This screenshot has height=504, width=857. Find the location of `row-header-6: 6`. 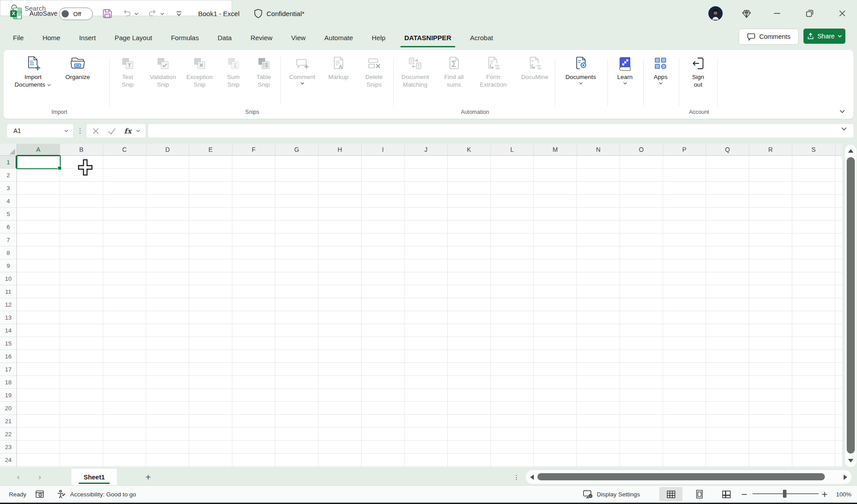

row-header-6: 6 is located at coordinates (8, 227).